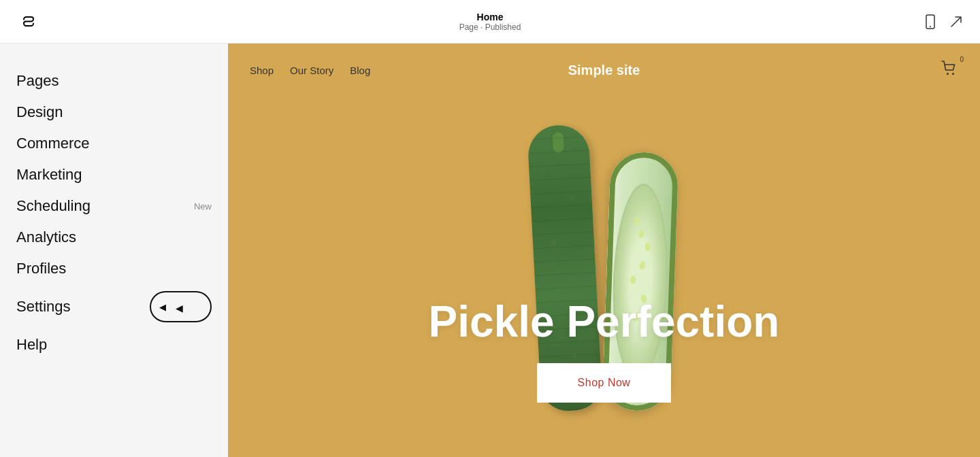  Describe the element at coordinates (114, 269) in the screenshot. I see `sidebar-item-profiles: Profiles` at that location.